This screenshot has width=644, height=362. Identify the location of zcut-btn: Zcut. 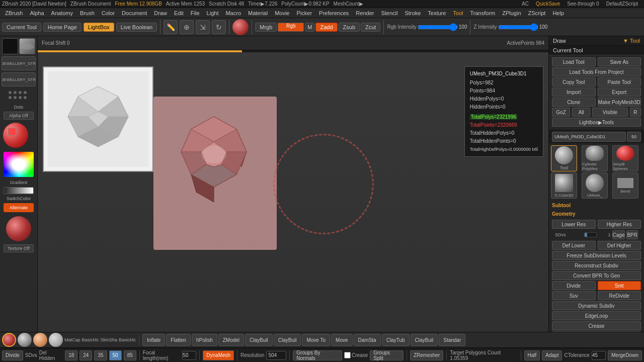
(370, 27).